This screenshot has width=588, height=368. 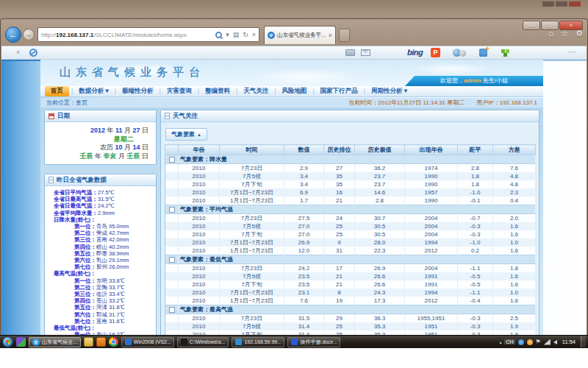 What do you see at coordinates (101, 342) in the screenshot?
I see `app-icon-orange` at bounding box center [101, 342].